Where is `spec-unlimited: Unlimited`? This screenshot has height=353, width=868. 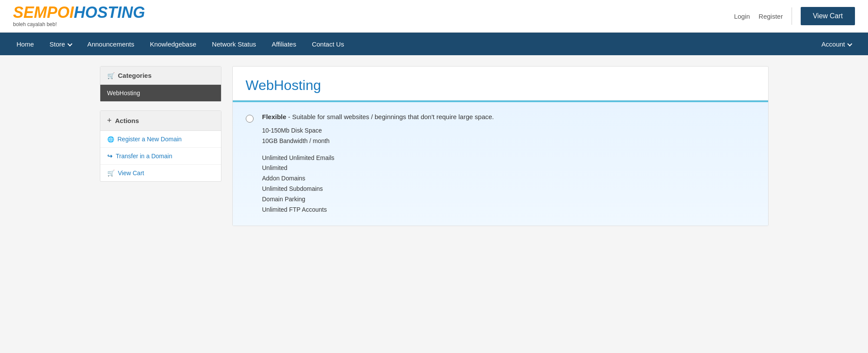
spec-unlimited: Unlimited is located at coordinates (509, 168).